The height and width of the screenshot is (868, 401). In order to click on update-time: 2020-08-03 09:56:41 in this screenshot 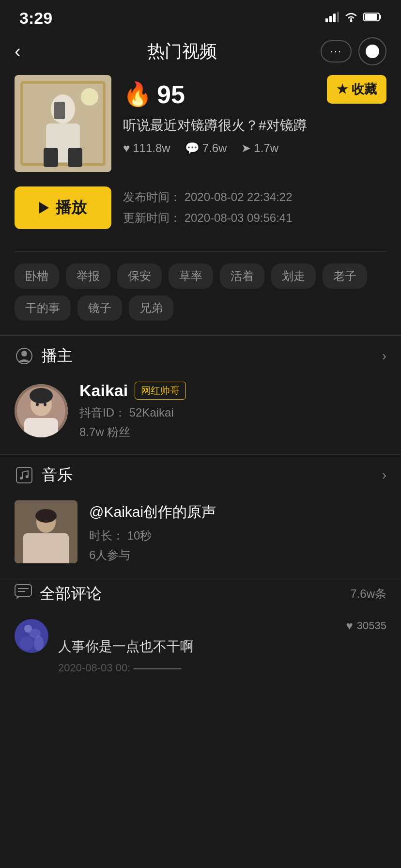, I will do `click(238, 218)`.